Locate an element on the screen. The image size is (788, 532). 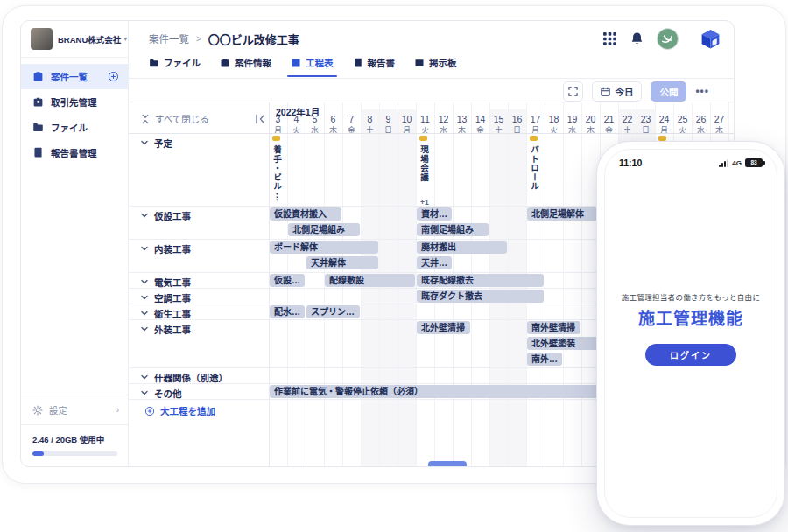
day-column-header: 4 is located at coordinates (296, 119).